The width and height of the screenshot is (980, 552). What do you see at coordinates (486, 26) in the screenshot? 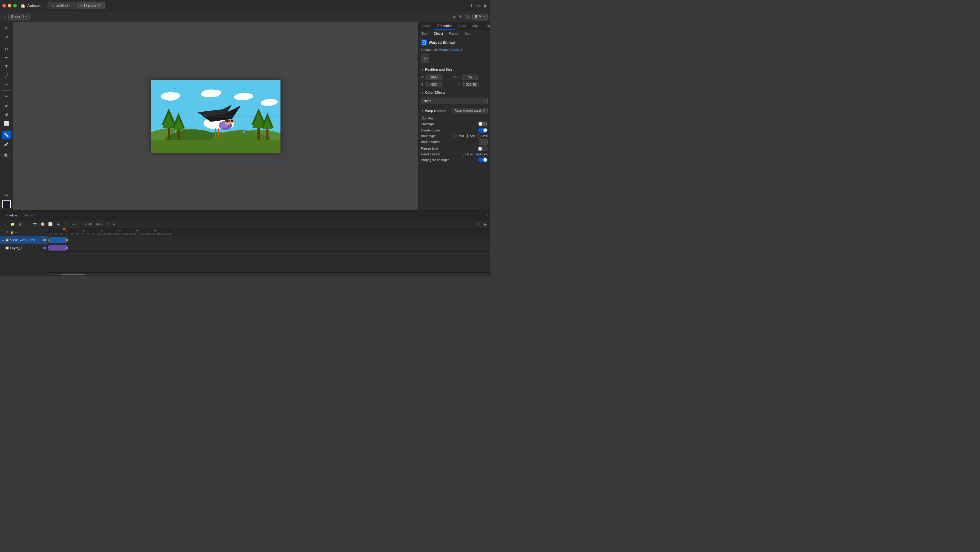
I see `tab-library: Library` at bounding box center [486, 26].